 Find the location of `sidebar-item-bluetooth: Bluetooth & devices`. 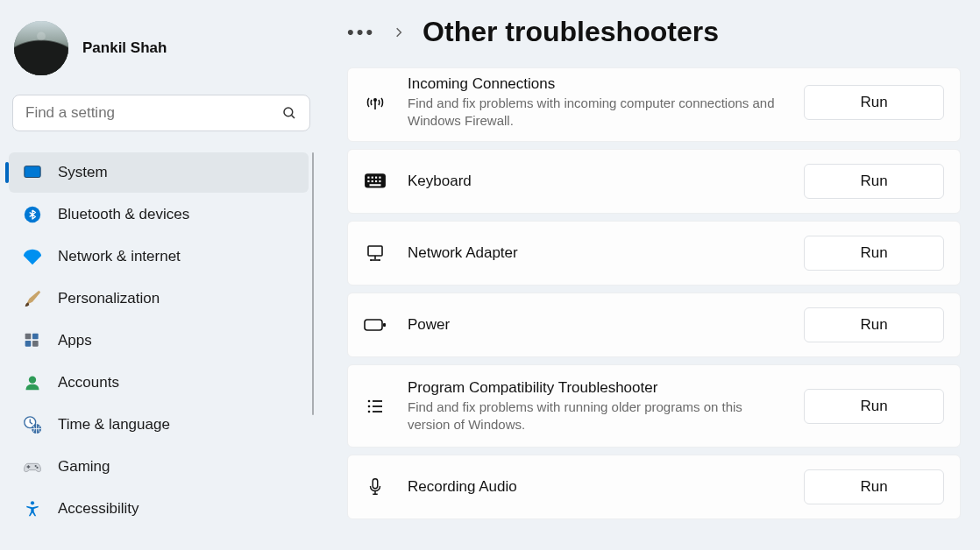

sidebar-item-bluetooth: Bluetooth & devices is located at coordinates (159, 215).